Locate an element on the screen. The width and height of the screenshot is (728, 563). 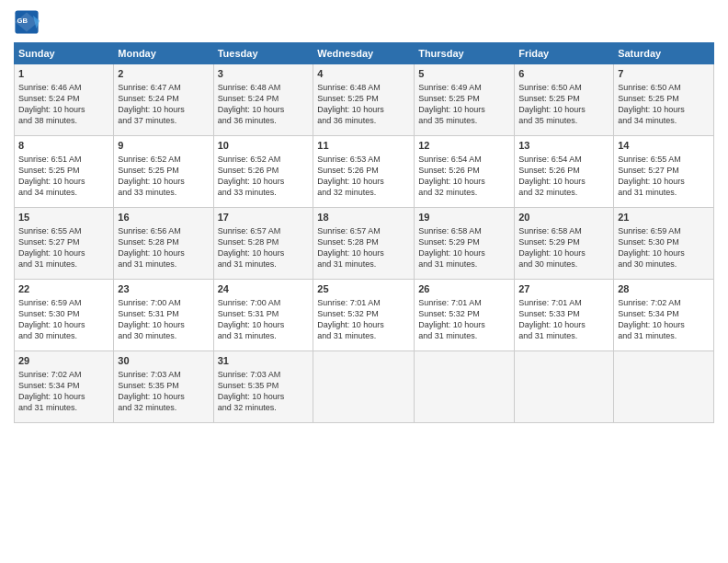
day-number: 15 is located at coordinates (64, 217).